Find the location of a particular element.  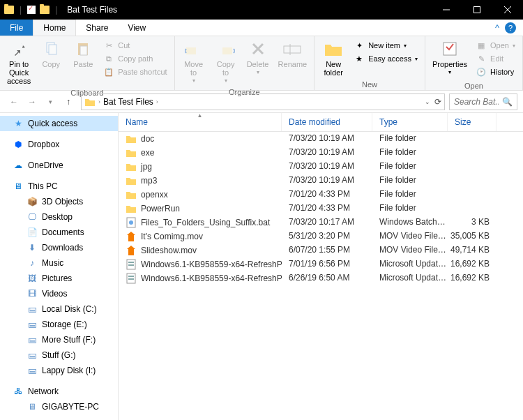

file-size: 16,692 KB is located at coordinates (472, 278).